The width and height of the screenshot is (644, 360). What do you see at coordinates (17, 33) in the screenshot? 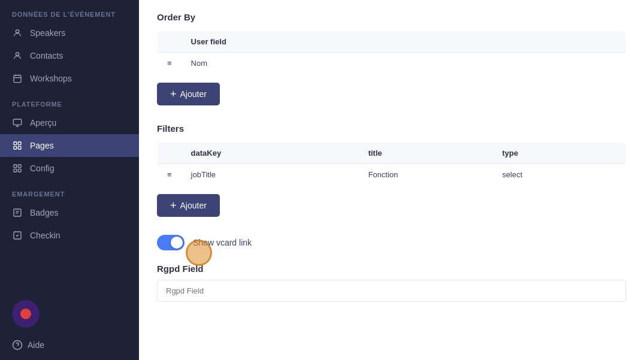
I see `person-icon` at bounding box center [17, 33].